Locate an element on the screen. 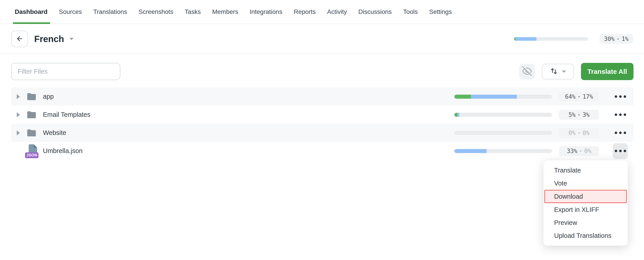 This screenshot has height=260, width=644. row-actions-button-active is located at coordinates (620, 151).